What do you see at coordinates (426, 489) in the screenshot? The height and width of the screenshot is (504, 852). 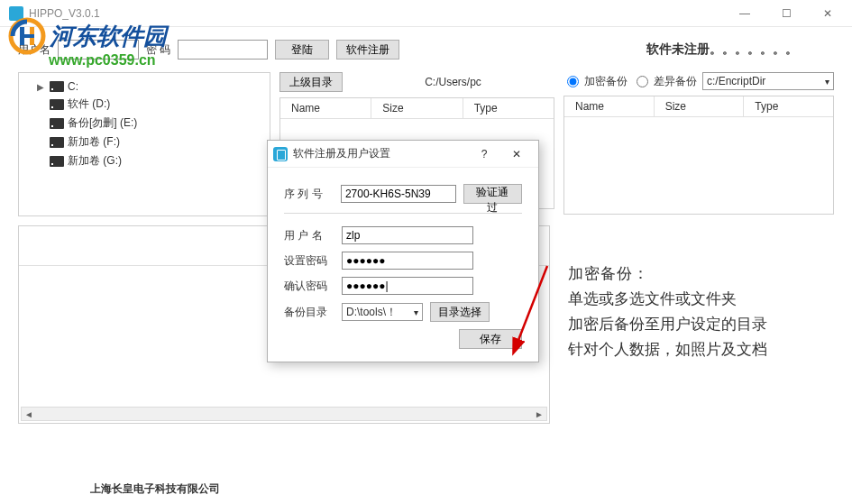 I see `footer-company: 上海长皇电子科技有限公司` at bounding box center [426, 489].